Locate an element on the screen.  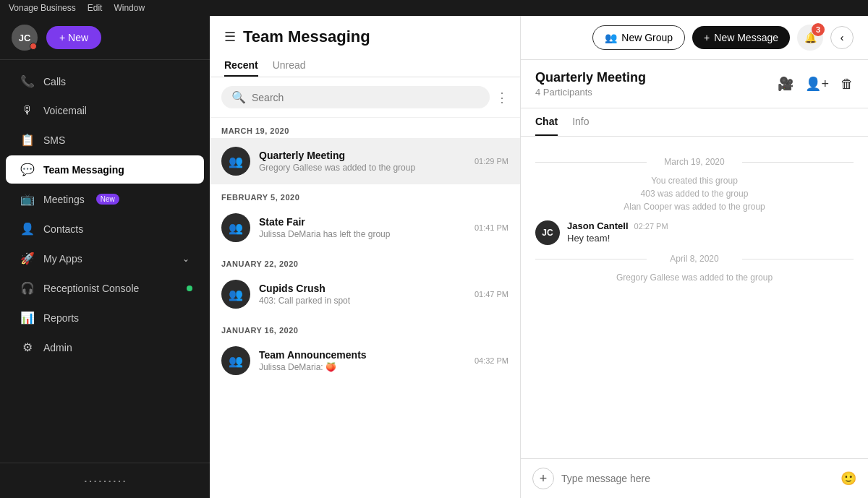
sidebar-item-calls: 📞 Calls is located at coordinates (105, 81).